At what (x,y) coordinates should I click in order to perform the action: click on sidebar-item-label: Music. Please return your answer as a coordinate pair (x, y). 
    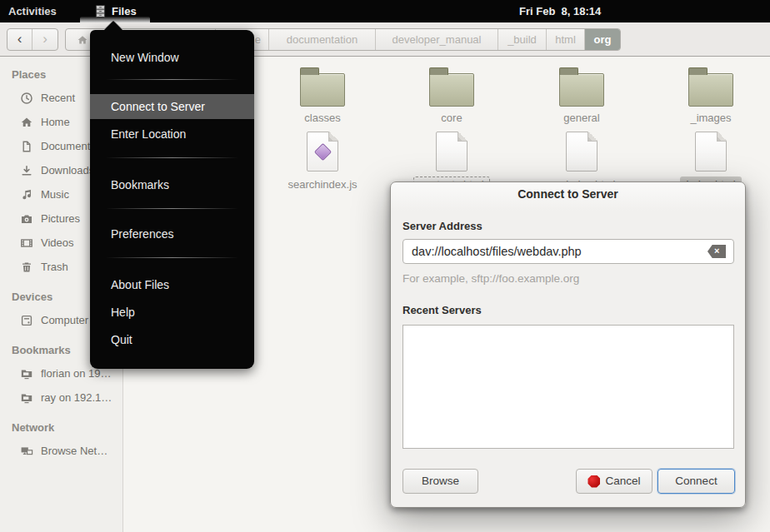
    Looking at the image, I should click on (55, 195).